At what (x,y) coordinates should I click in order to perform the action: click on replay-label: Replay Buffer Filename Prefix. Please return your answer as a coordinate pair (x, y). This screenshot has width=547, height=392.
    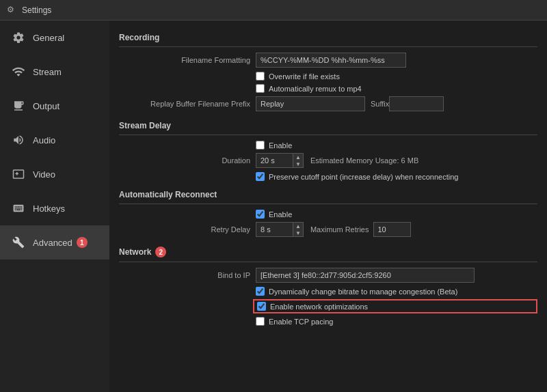
    Looking at the image, I should click on (187, 104).